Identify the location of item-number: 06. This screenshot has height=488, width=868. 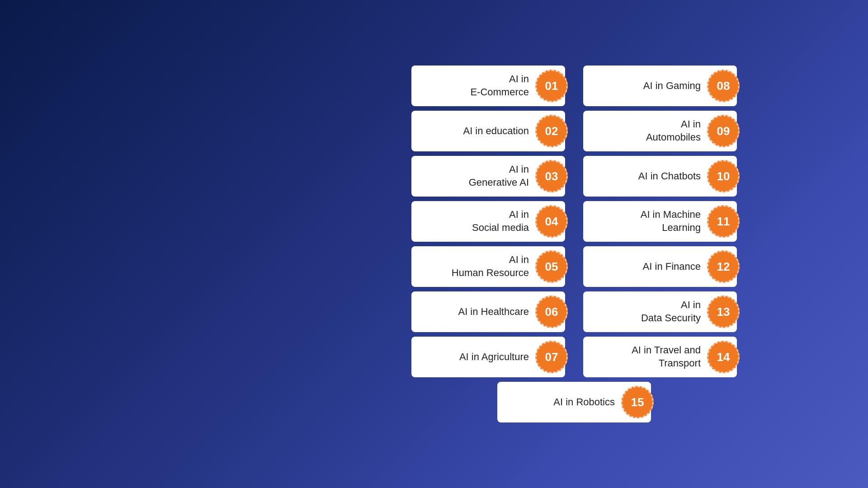
(552, 312).